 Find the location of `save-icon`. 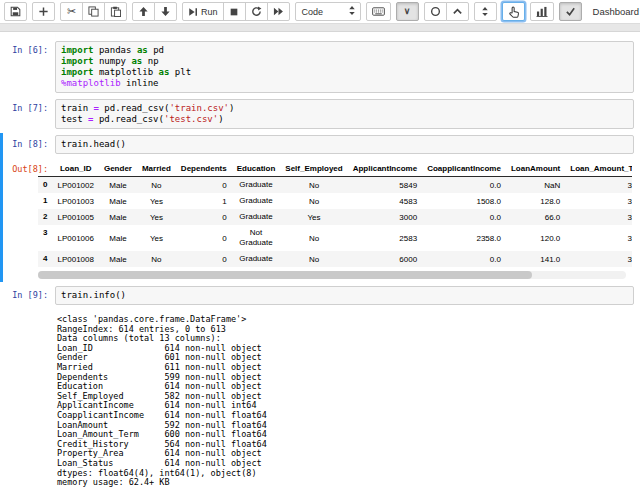

save-icon is located at coordinates (16, 12).